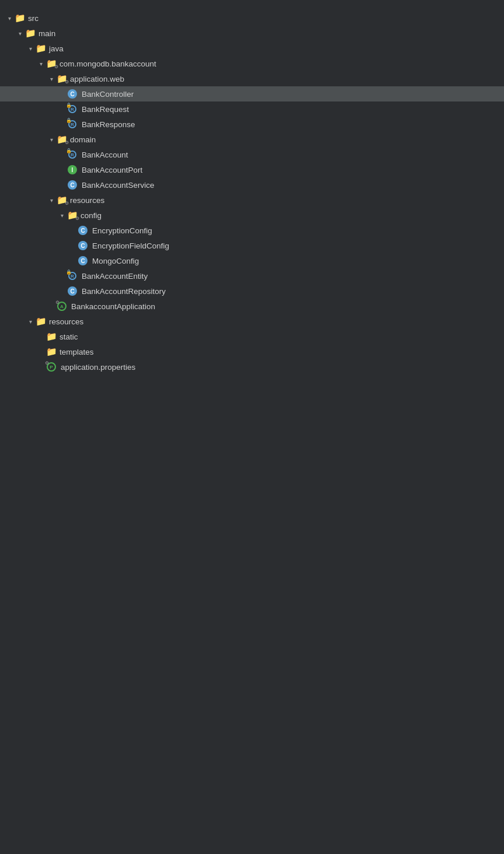 This screenshot has height=854, width=504. I want to click on item-label: src, so click(33, 19).